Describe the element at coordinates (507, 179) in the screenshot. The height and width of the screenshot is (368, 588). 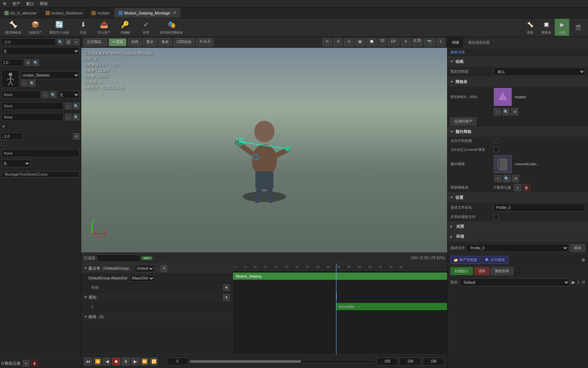
I see `extra-mesh-search-icon: 🔍` at that location.